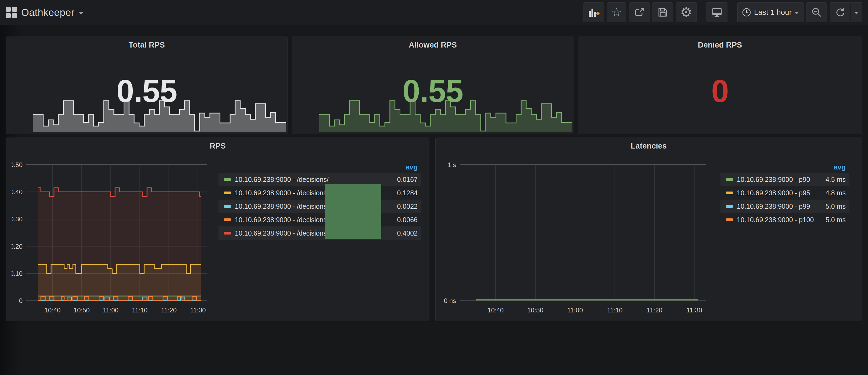 This screenshot has width=868, height=375. I want to click on clock-icon, so click(747, 12).